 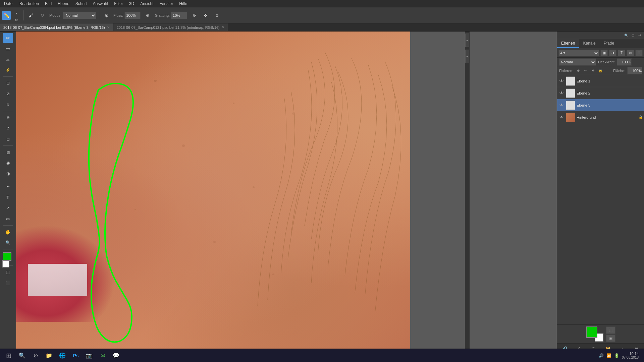 I want to click on layer-smart-icon: ⊞, so click(x=639, y=53).